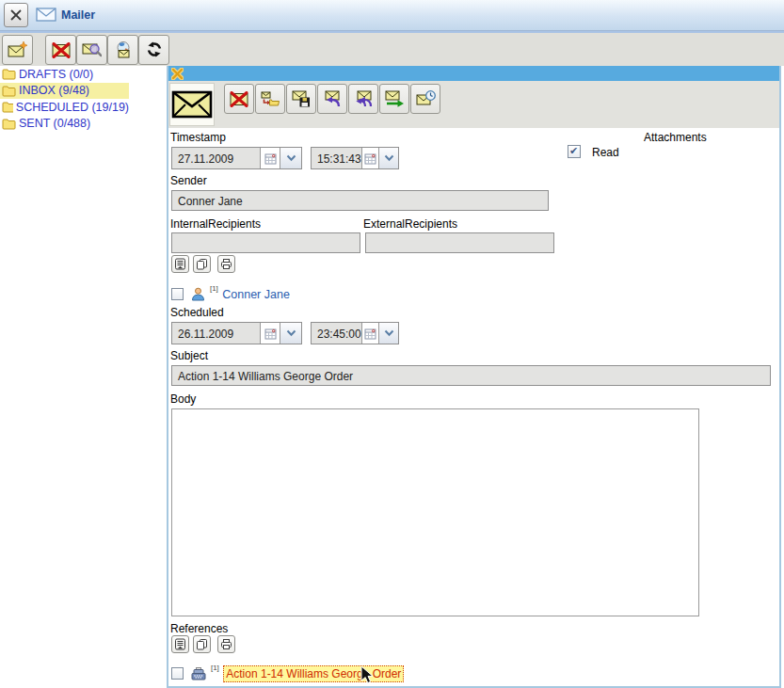 The height and width of the screenshot is (688, 784). Describe the element at coordinates (16, 15) in the screenshot. I see `window-close-button` at that location.